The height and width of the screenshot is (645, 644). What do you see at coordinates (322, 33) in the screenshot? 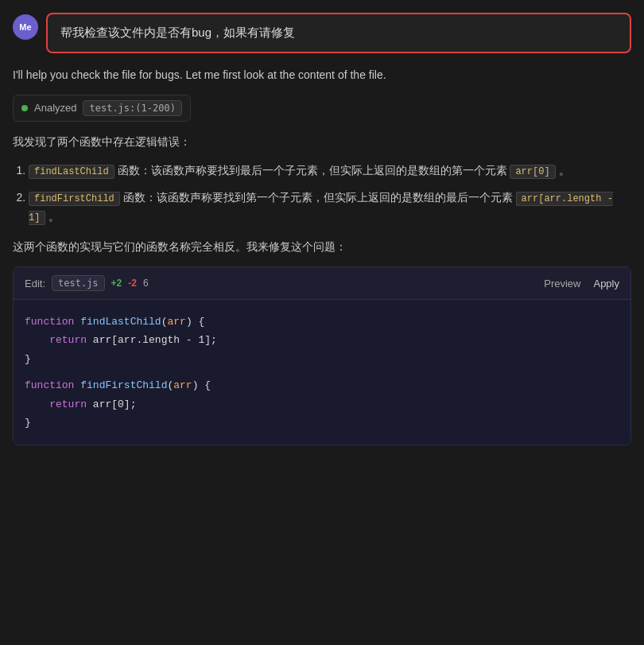
I see `user-message-row: Me 帮我检查该文件内是否有bug，如果有请修复` at bounding box center [322, 33].